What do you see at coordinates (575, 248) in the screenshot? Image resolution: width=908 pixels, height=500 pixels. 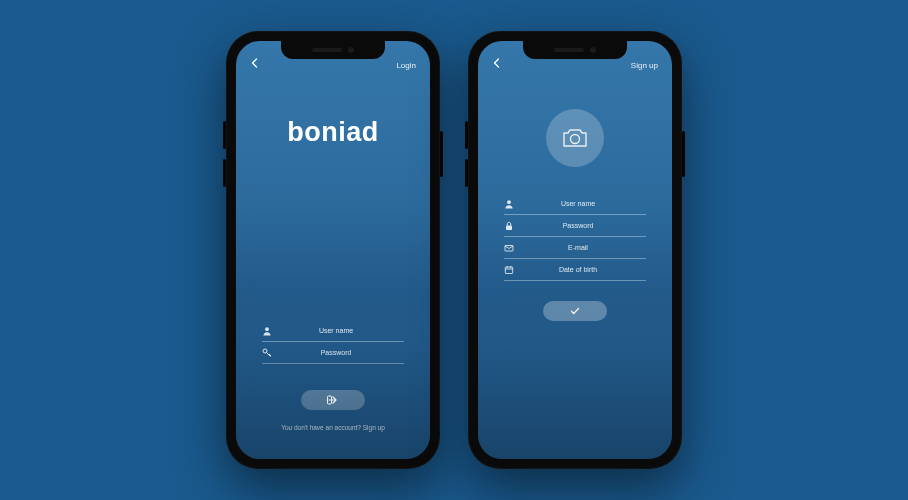 I see `email-field` at bounding box center [575, 248].